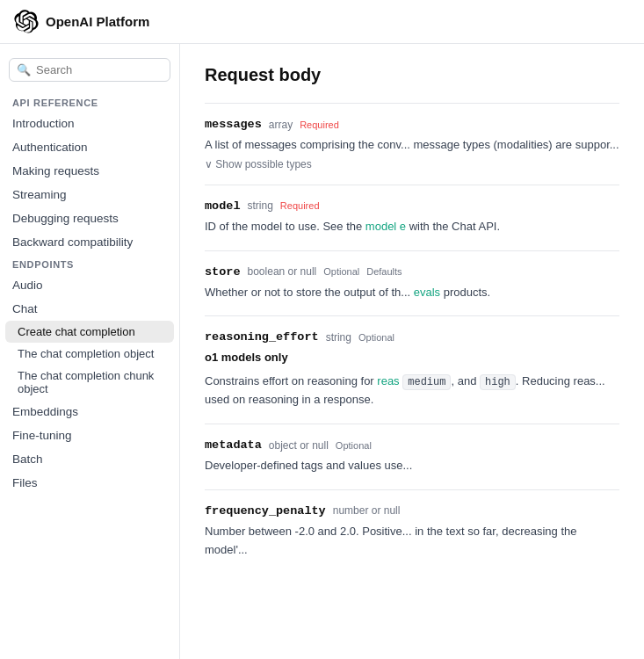 This screenshot has height=659, width=644. I want to click on param-metadata-header: metadata object or null Optional, so click(412, 445).